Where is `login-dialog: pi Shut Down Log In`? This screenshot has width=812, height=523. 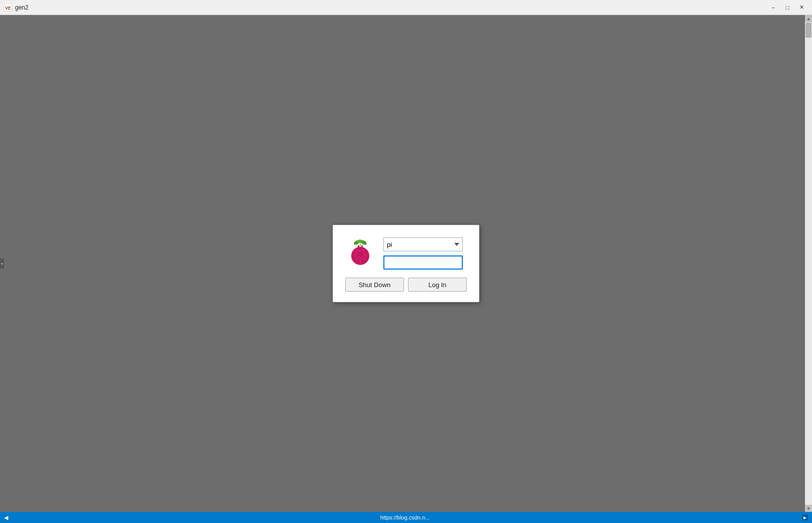 login-dialog: pi Shut Down Log In is located at coordinates (406, 264).